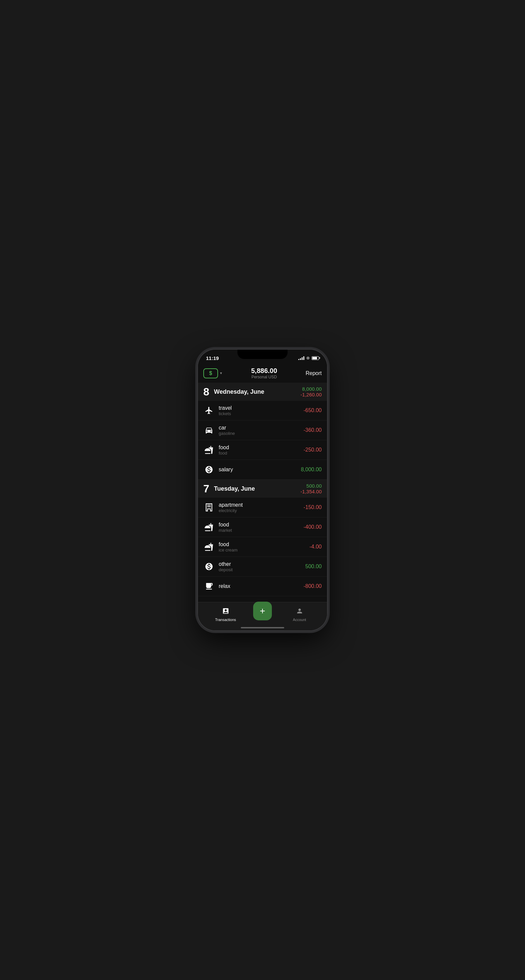 This screenshot has height=980, width=525. Describe the element at coordinates (263, 611) in the screenshot. I see `plus-icon: +` at that location.